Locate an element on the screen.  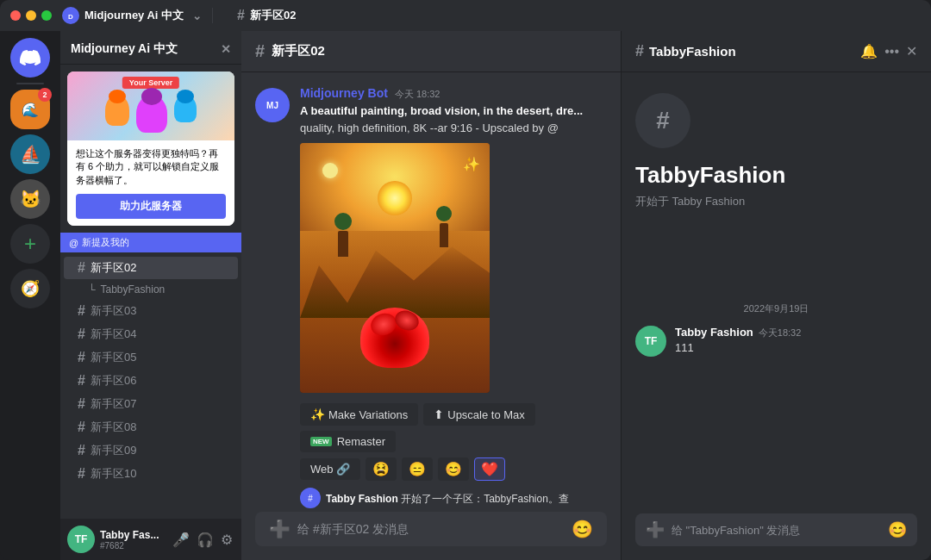
maximize-button is located at coordinates (47, 16).